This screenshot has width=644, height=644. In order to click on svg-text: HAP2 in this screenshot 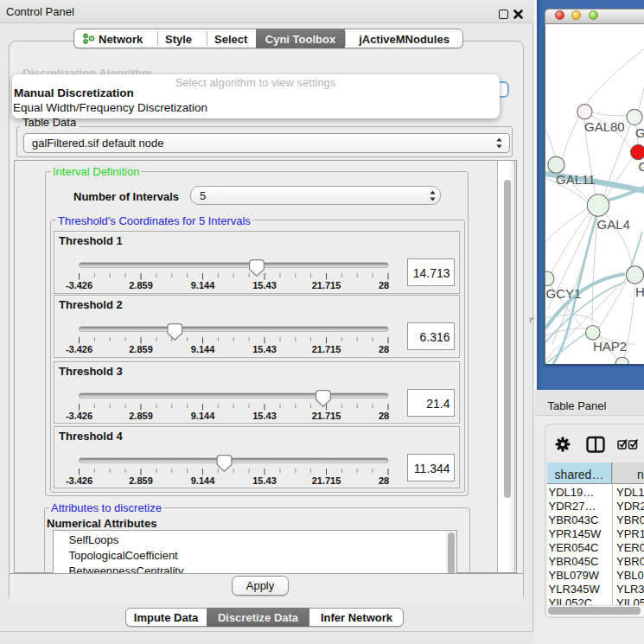, I will do `click(610, 346)`.